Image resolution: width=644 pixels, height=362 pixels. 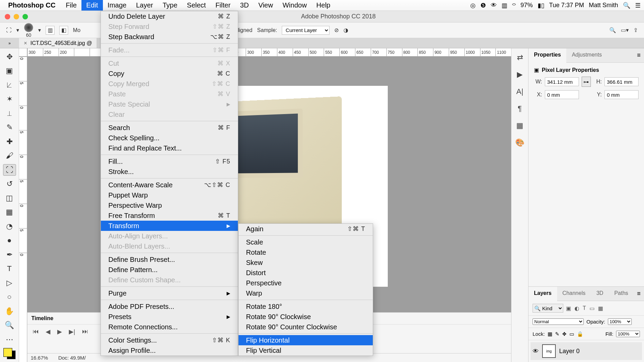 I want to click on dodge-tool: ●, so click(x=10, y=241).